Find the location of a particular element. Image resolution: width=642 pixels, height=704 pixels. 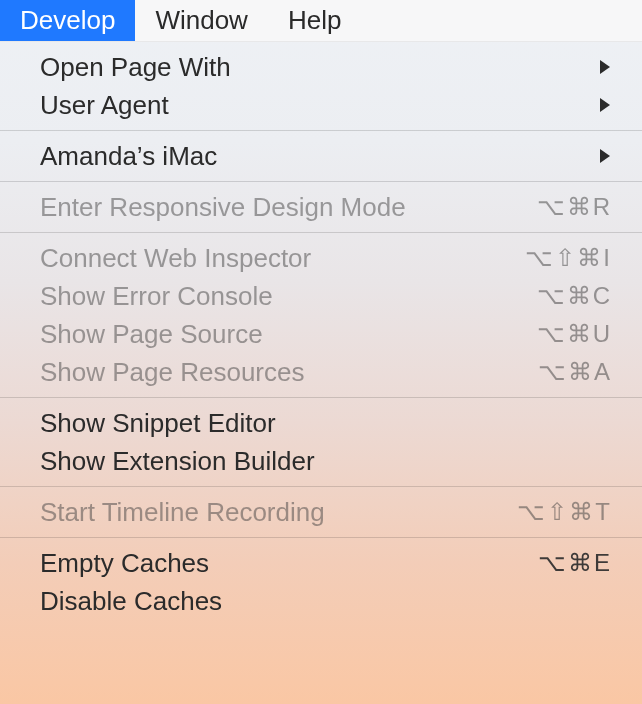

menu-item-show-page-source: Show Page Source ⌥⌘U is located at coordinates (321, 334).